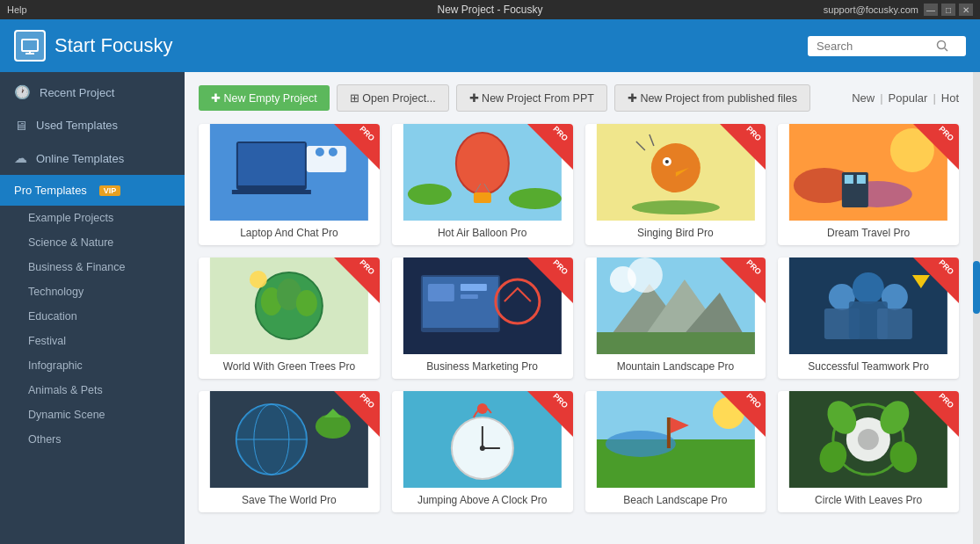 This screenshot has height=544, width=980. What do you see at coordinates (264, 98) in the screenshot?
I see `new-empty-label: ✚ New Empty Project` at bounding box center [264, 98].